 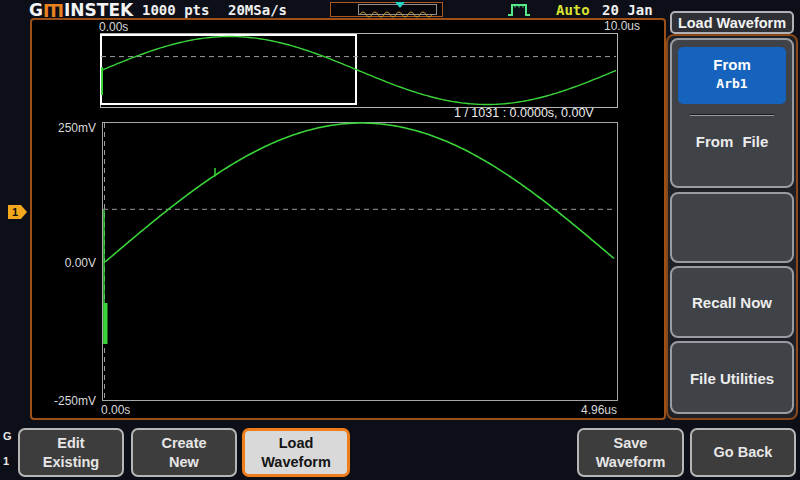 I want to click on overview-waveform, so click(x=359, y=70).